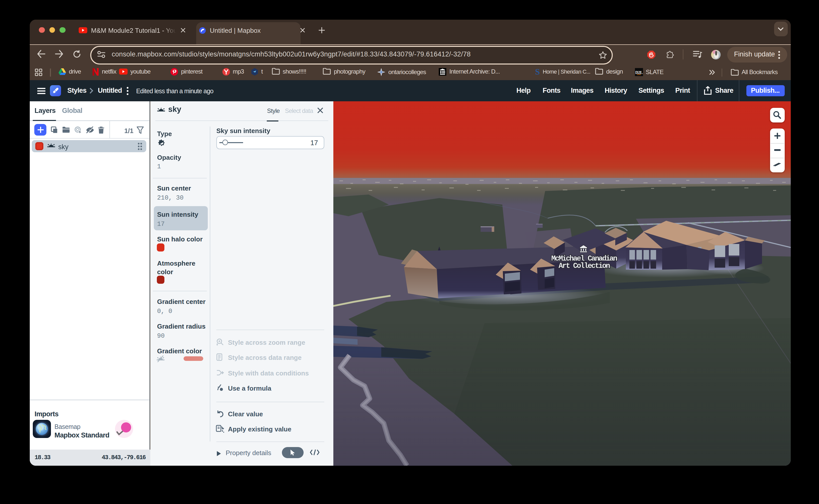  Describe the element at coordinates (584, 266) in the screenshot. I see `svg-text: Art Collection` at that location.